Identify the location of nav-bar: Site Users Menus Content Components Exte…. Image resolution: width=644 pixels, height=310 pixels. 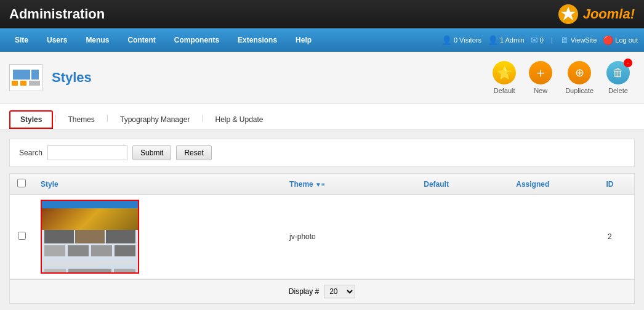
(322, 40).